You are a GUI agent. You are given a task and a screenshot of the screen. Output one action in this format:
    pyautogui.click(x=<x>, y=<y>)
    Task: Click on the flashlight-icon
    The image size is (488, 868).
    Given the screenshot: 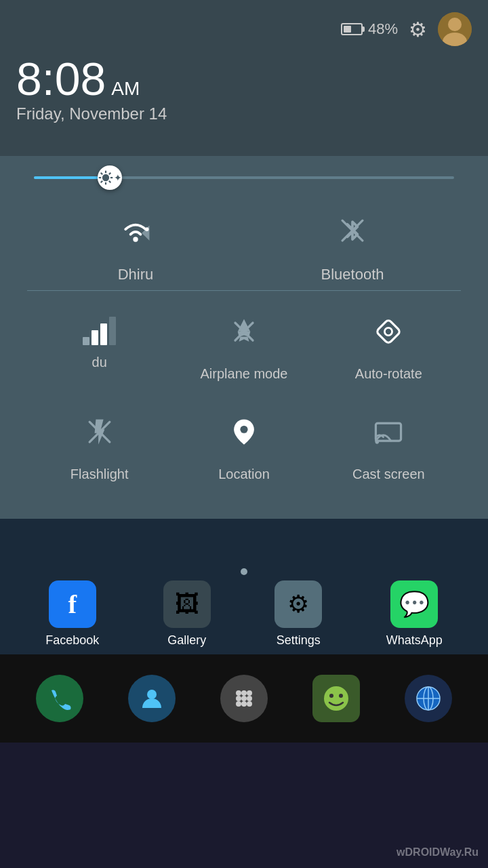 What is the action you would take?
    pyautogui.click(x=100, y=435)
    